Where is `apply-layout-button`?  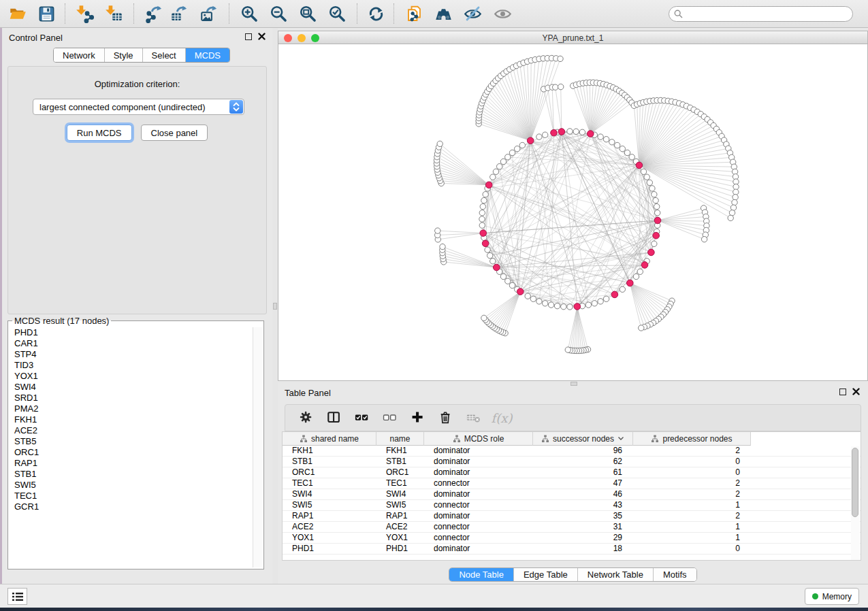 apply-layout-button is located at coordinates (376, 14).